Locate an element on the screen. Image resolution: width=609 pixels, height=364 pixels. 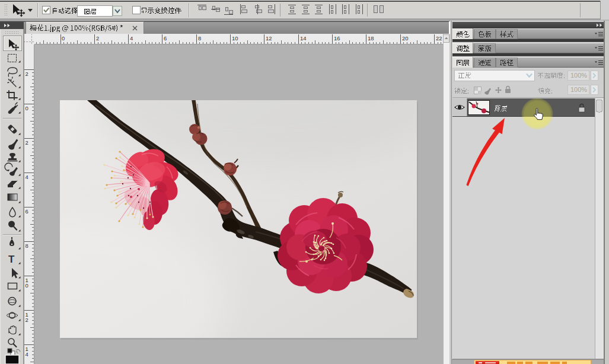
svg-text: 22 is located at coordinates (439, 38).